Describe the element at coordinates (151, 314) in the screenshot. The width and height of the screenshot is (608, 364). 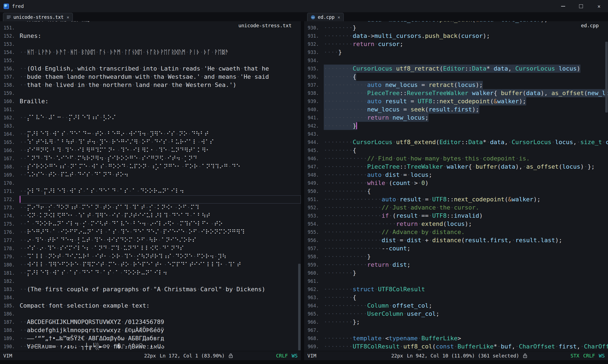
I see `code-line: 186.` at that location.